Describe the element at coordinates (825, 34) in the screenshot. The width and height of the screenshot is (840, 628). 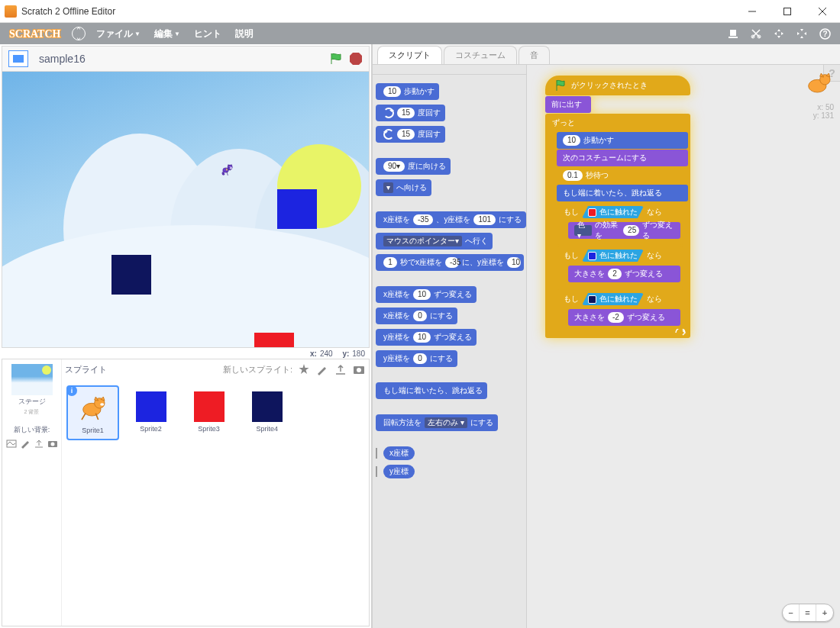
I see `help-icon: ?` at that location.